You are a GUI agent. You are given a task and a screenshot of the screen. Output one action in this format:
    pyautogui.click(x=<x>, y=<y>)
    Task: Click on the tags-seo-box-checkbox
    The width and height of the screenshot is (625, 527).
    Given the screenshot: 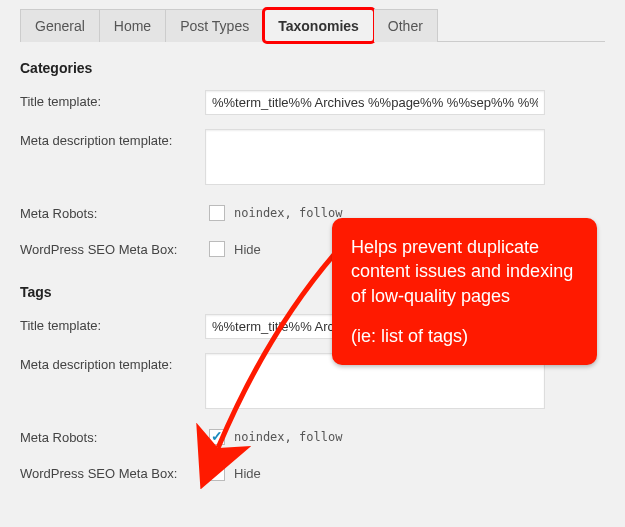 What is the action you would take?
    pyautogui.click(x=217, y=473)
    